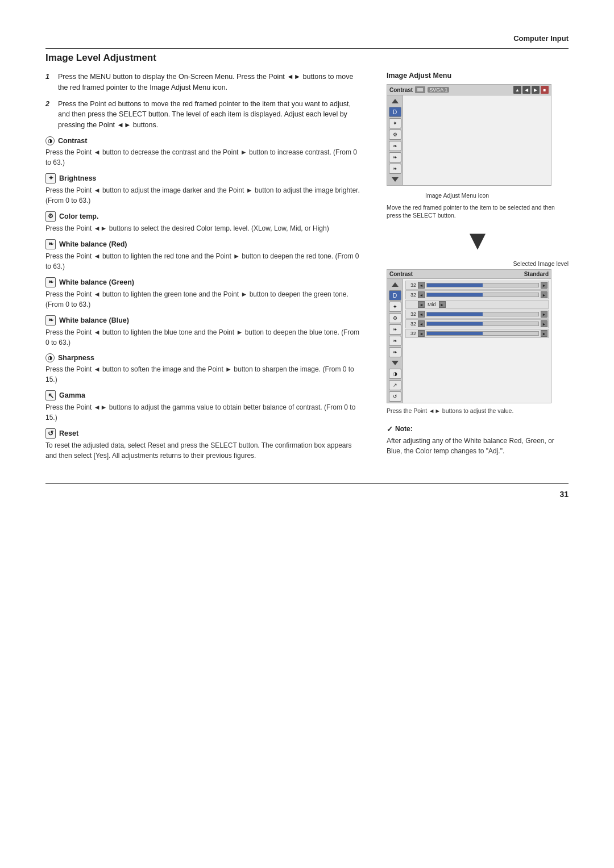 Image resolution: width=614 pixels, height=868 pixels. What do you see at coordinates (205, 228) in the screenshot?
I see `colortemp-body: Press the Point ◄► buttons to select the…` at bounding box center [205, 228].